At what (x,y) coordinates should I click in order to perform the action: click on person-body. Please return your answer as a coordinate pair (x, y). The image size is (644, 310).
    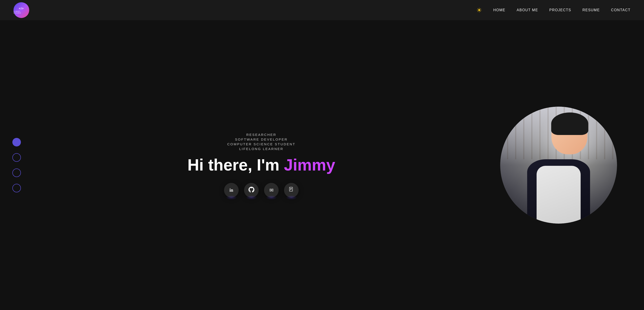
    Looking at the image, I should click on (558, 192).